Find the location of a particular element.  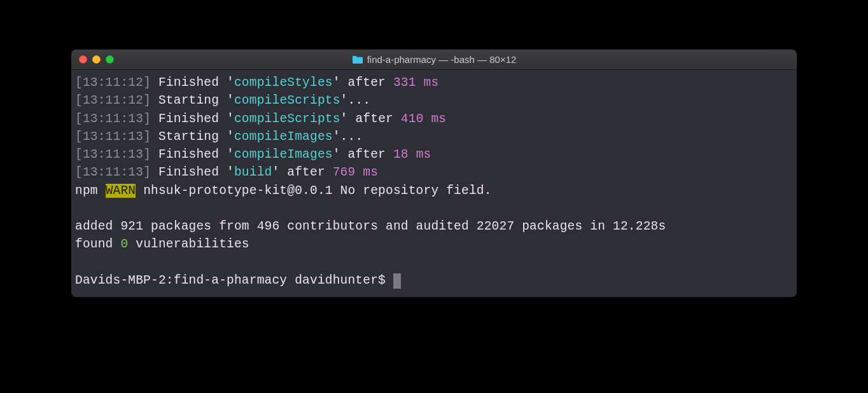

prompt-line: Davids-MBP-2:find-a-pharmacy davidhunter… is located at coordinates (434, 280).